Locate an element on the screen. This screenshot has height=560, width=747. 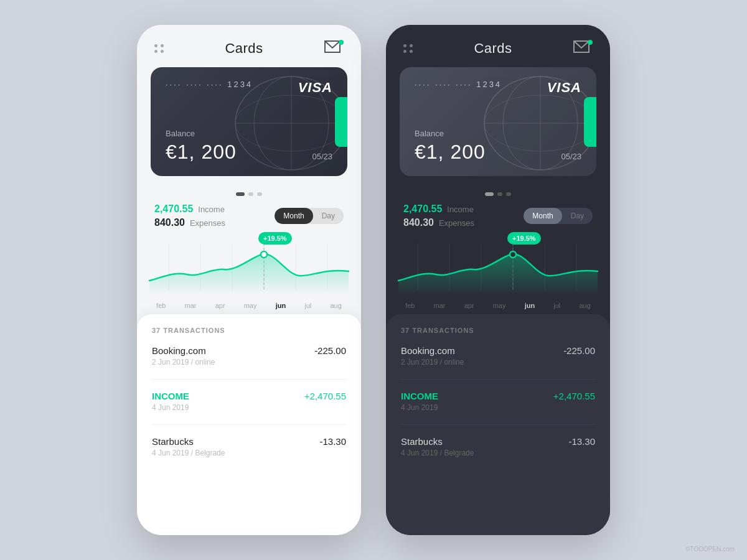
balance-label: Balance is located at coordinates (201, 133).